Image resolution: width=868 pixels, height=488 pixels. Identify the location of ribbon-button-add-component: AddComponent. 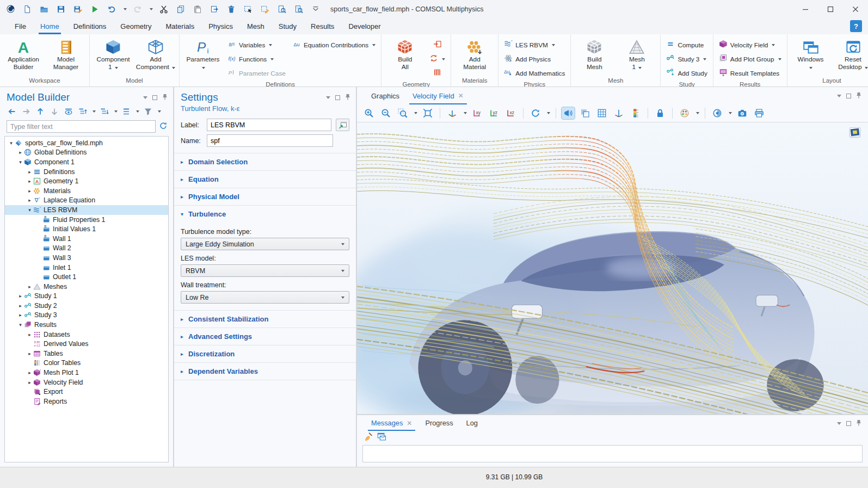
(156, 53).